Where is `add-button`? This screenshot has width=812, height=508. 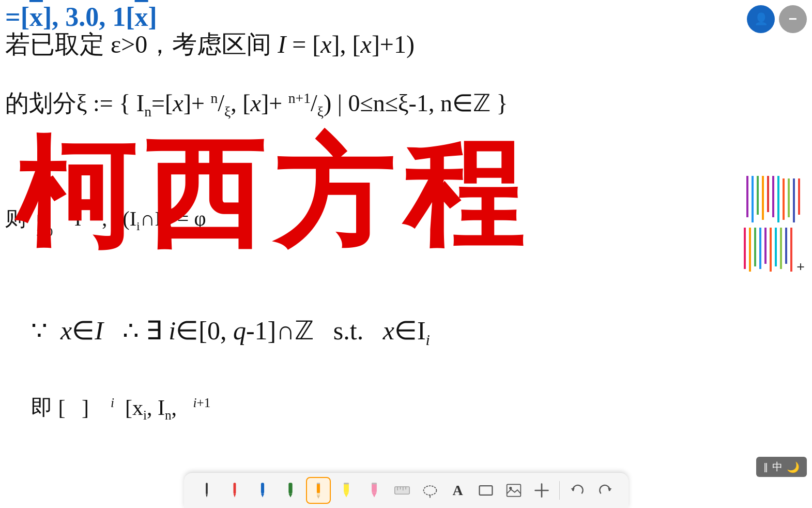 add-button is located at coordinates (542, 490).